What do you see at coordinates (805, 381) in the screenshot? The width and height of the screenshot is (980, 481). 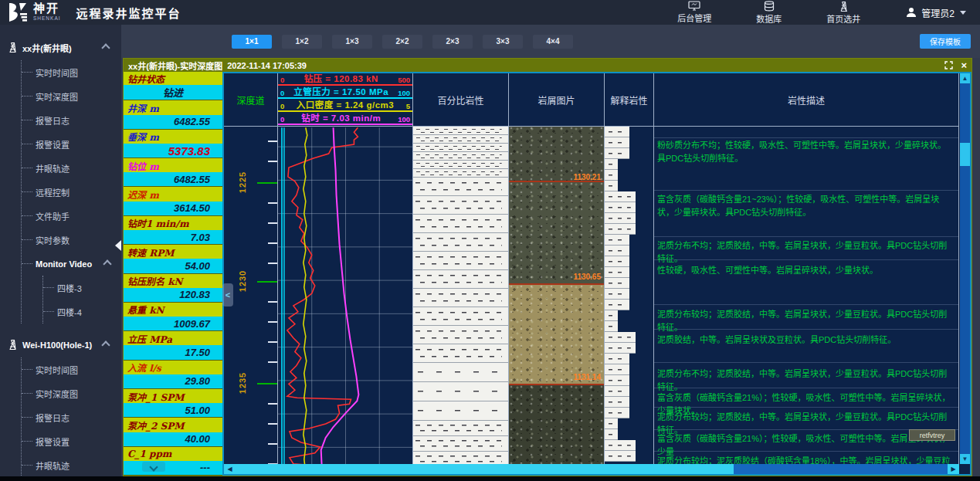 I see `lithology-description-text: 泥质分布不均；泥质胶结，中等。岩屑呈块状，少量豆粒状。具PDC钻头切削特征。` at bounding box center [805, 381].